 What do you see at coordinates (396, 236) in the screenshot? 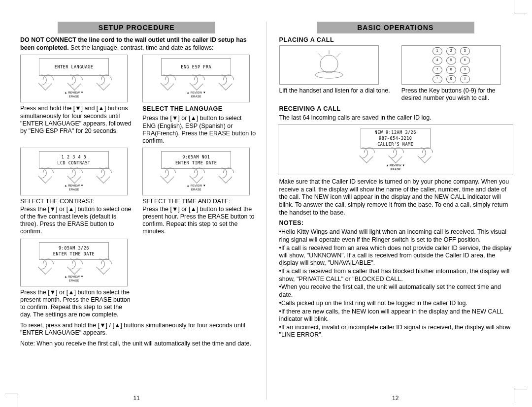
I see `note-item: Hello Kitty Wings and Wand will light wh…` at bounding box center [396, 236].